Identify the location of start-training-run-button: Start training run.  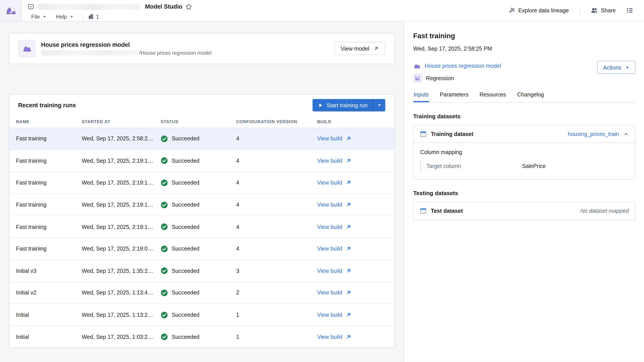
(343, 105).